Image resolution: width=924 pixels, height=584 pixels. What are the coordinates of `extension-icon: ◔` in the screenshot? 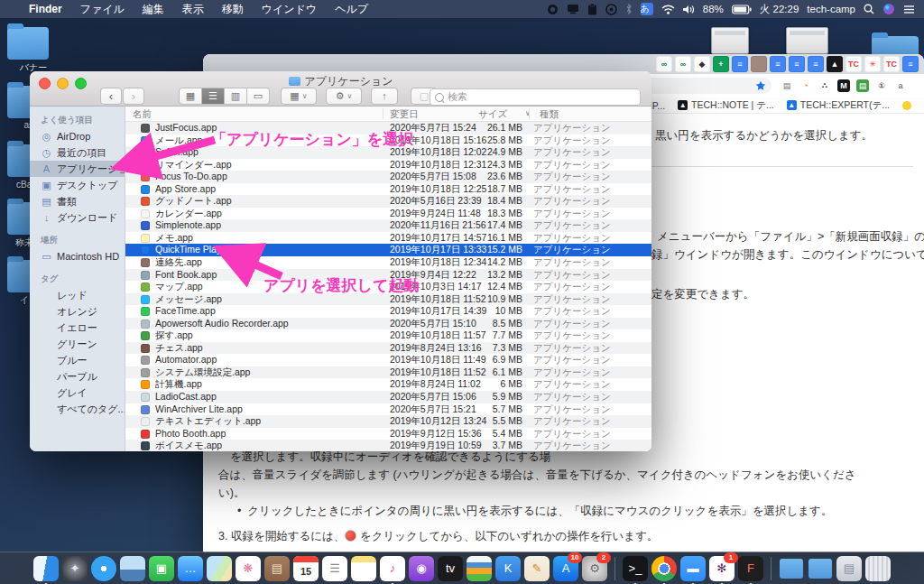 It's located at (806, 86).